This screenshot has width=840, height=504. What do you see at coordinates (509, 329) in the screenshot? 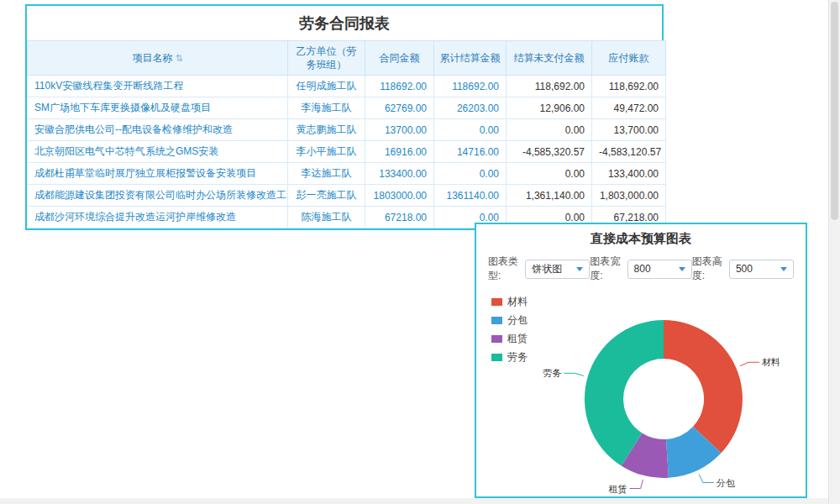
I see `chart-legend: 材料分包租赁劳务` at bounding box center [509, 329].